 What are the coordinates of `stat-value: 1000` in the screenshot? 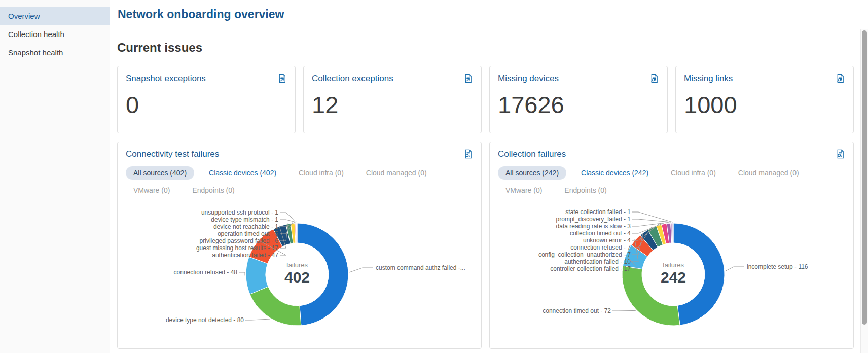 It's located at (765, 104).